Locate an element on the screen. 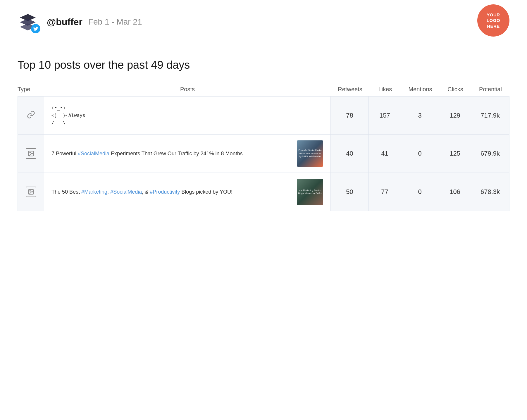  post-text-1: 7 Powerful #SocialMedia Experiments That… is located at coordinates (172, 154).